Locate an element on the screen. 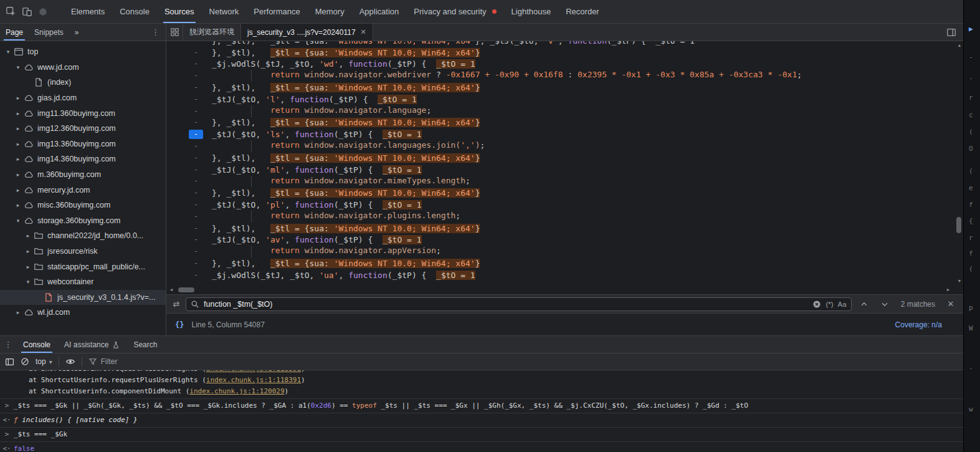 The width and height of the screenshot is (980, 452). search-previous-icon is located at coordinates (864, 304).